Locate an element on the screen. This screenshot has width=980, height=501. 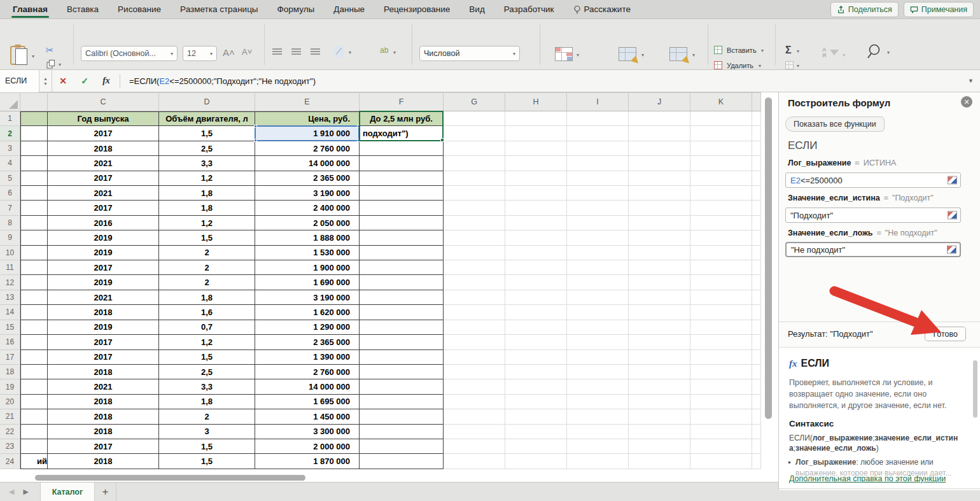
column-header-D: D is located at coordinates (207, 102).